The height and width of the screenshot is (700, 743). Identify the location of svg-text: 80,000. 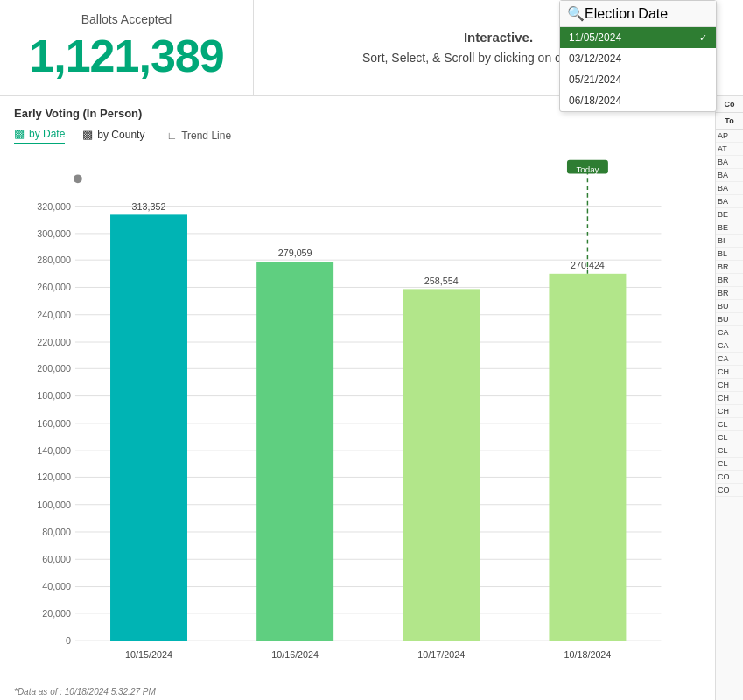
(56, 532).